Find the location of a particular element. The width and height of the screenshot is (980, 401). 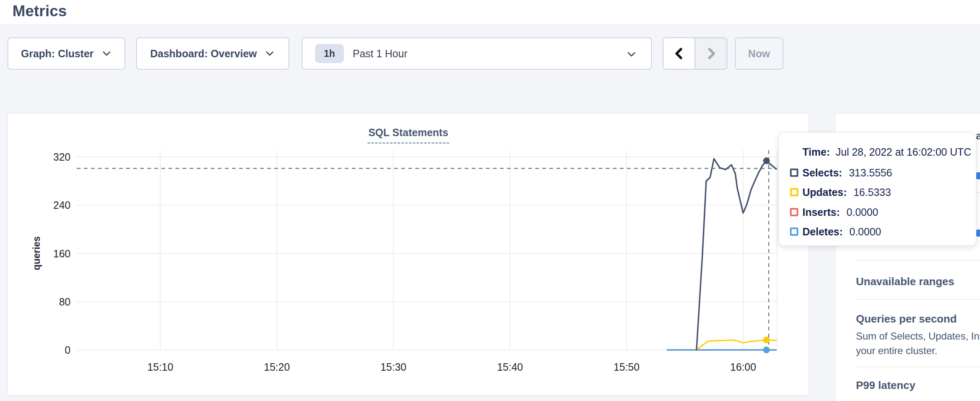

sidebar-item: Unavailable ranges is located at coordinates (918, 280).